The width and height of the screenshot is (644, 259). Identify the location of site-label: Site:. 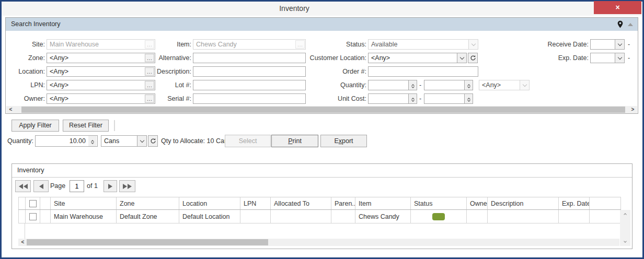
(26, 44).